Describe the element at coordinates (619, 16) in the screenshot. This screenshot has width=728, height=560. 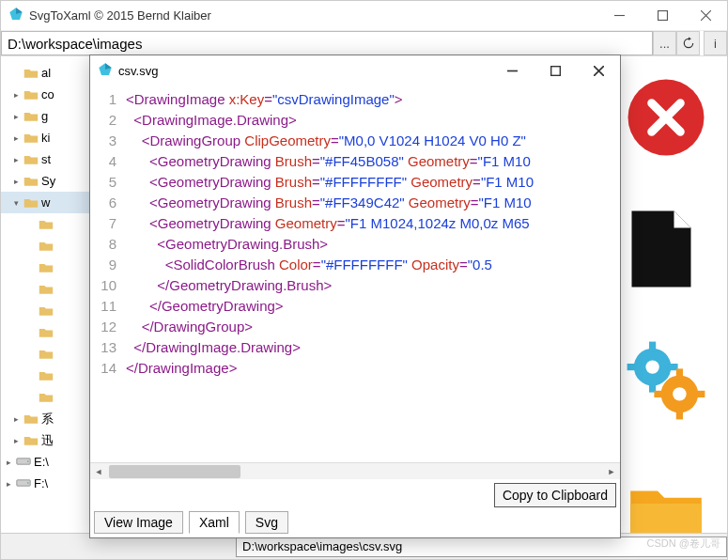
I see `minimize-button` at that location.